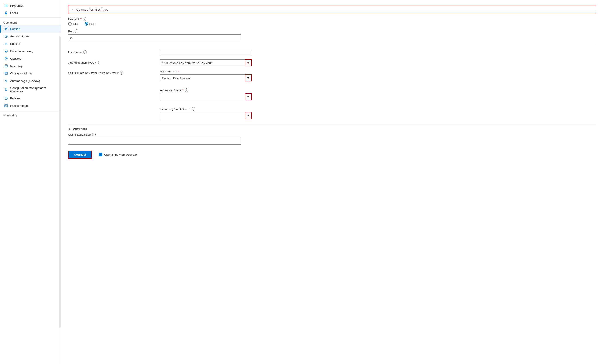 Image resolution: width=603 pixels, height=364 pixels. What do you see at coordinates (332, 129) in the screenshot?
I see `advanced-header: ▲ Advanced` at bounding box center [332, 129].